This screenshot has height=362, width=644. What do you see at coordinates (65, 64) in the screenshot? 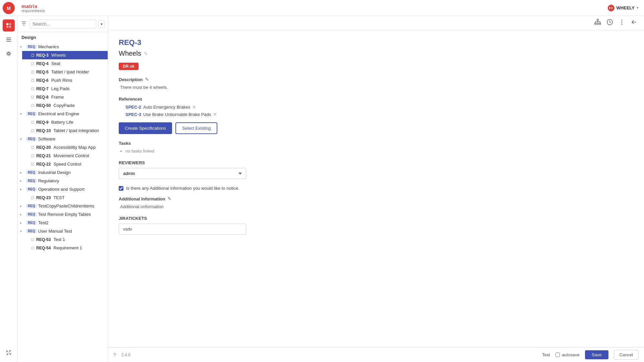
I see `sidebar-item-req4: 🗋 REQ-4 Seat` at bounding box center [65, 64].